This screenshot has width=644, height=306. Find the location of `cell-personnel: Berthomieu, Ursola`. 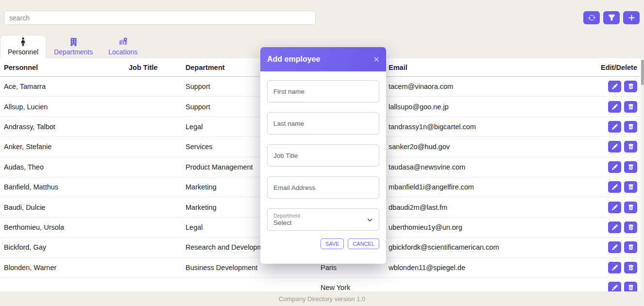

cell-personnel: Berthomieu, Ursola is located at coordinates (66, 227).